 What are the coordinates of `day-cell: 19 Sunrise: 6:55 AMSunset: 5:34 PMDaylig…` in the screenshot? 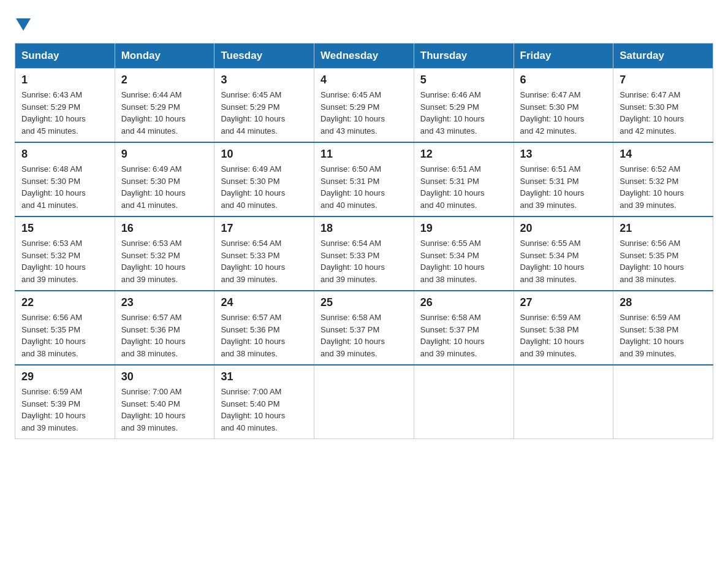 It's located at (463, 254).